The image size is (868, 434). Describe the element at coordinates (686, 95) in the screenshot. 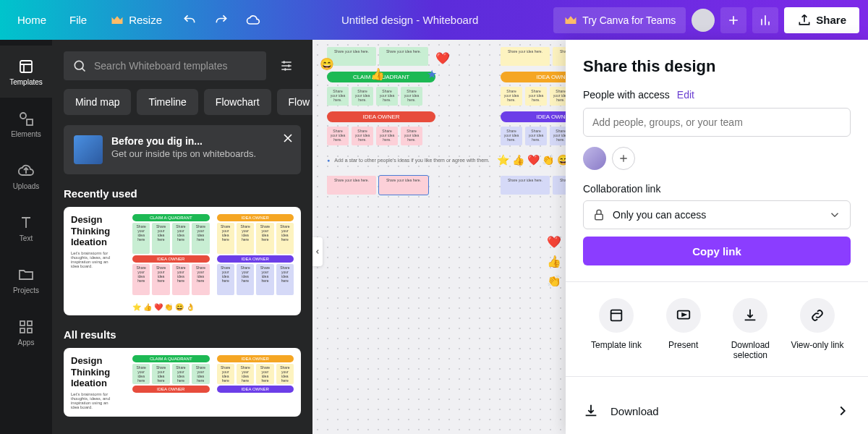

I see `edit-access-link: Edit` at that location.